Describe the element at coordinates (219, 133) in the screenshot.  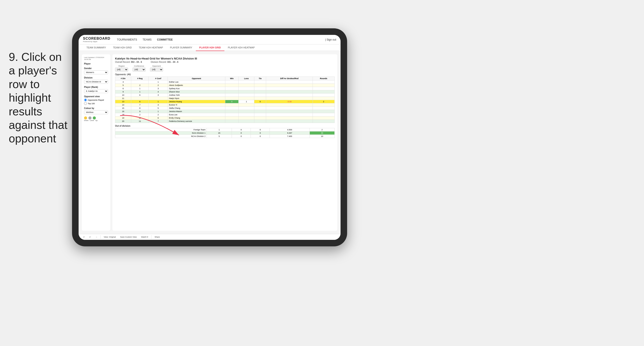
I see `out-div-cell: 15` at that location.